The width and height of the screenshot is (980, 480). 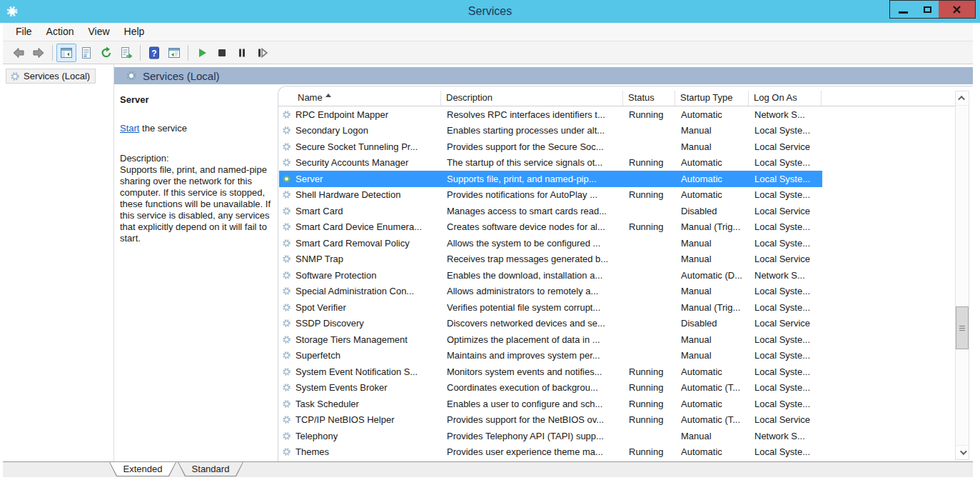 I want to click on extended-view-button, so click(x=174, y=53).